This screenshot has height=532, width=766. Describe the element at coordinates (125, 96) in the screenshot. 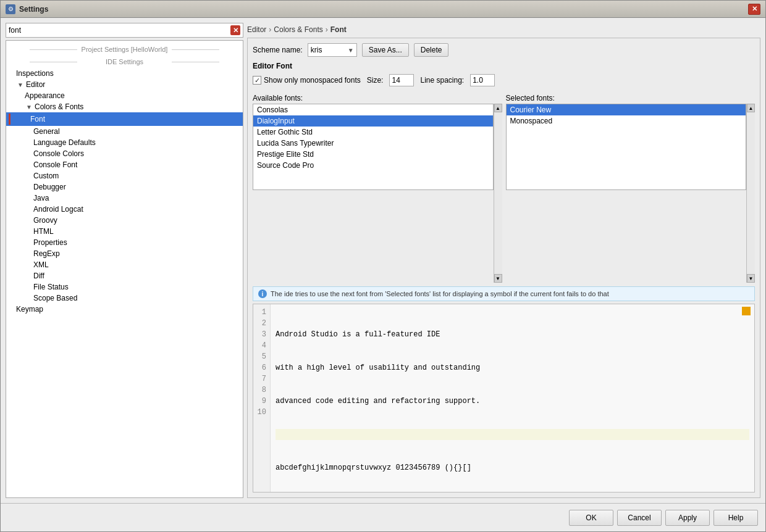

I see `tree-item-appearance: Appearance` at that location.